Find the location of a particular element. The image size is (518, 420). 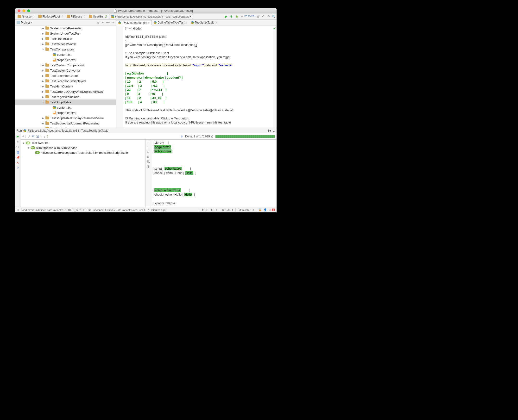

coverage-button: ◉ is located at coordinates (237, 16).